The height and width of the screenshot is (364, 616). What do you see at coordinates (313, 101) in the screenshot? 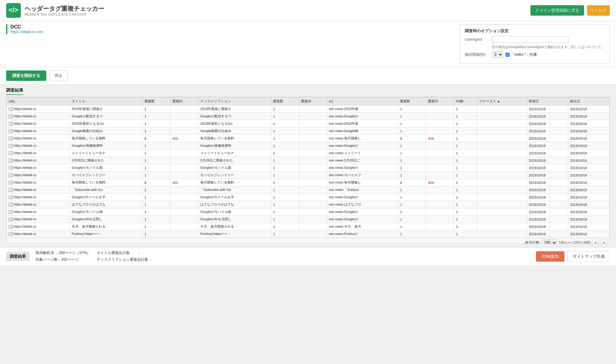
I see `col-dupid2: 重複ID` at bounding box center [313, 101].